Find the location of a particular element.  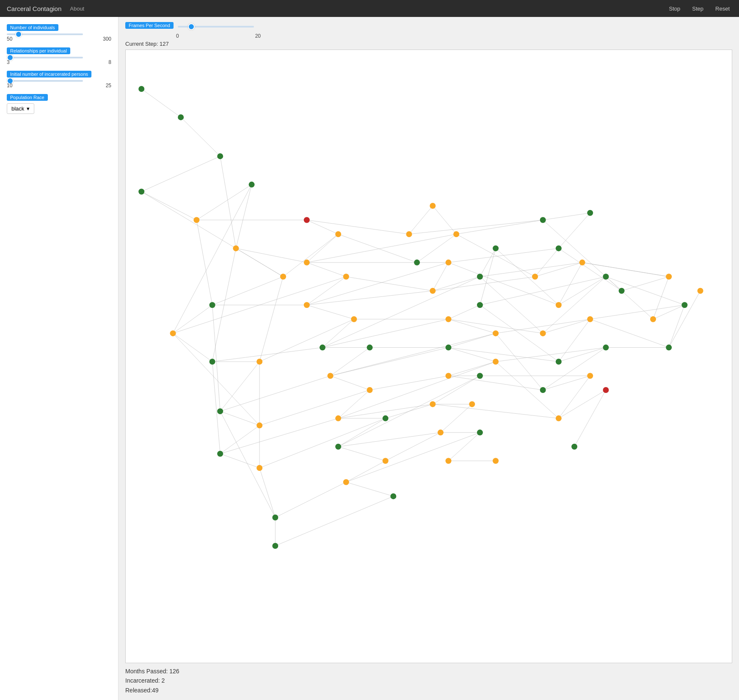

about-link: About is located at coordinates (77, 8).